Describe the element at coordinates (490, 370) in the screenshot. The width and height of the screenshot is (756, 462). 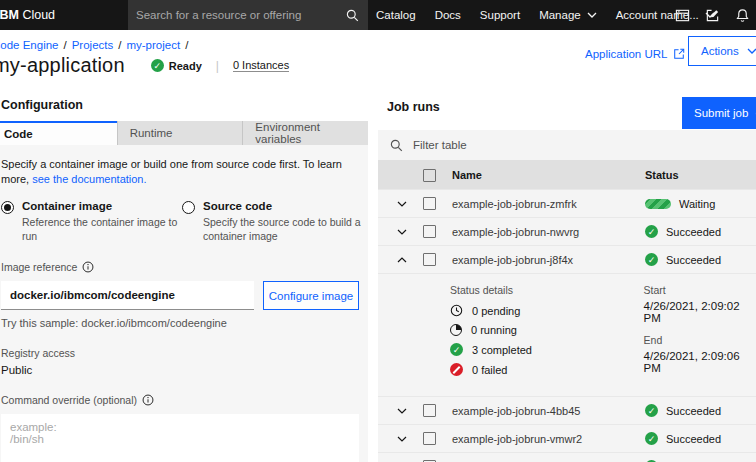
I see `count-label: 0 failed` at that location.